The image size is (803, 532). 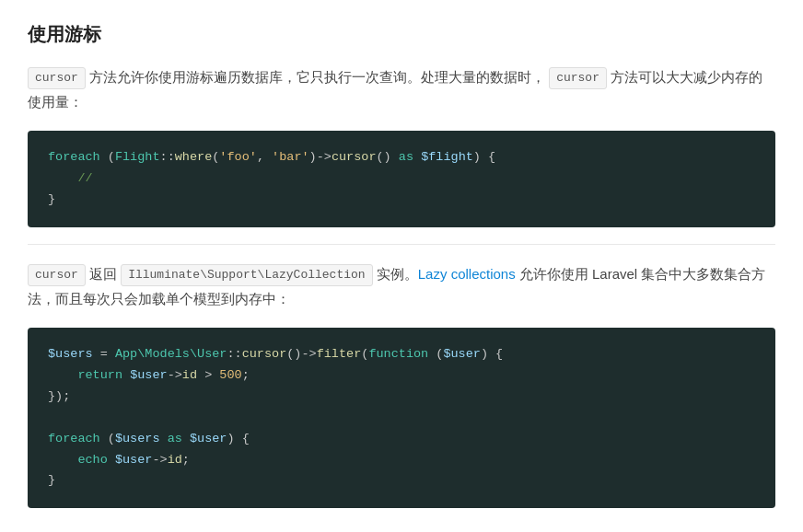 I want to click on code-line-2-2: return $user->id > 500;, so click(x=402, y=376).